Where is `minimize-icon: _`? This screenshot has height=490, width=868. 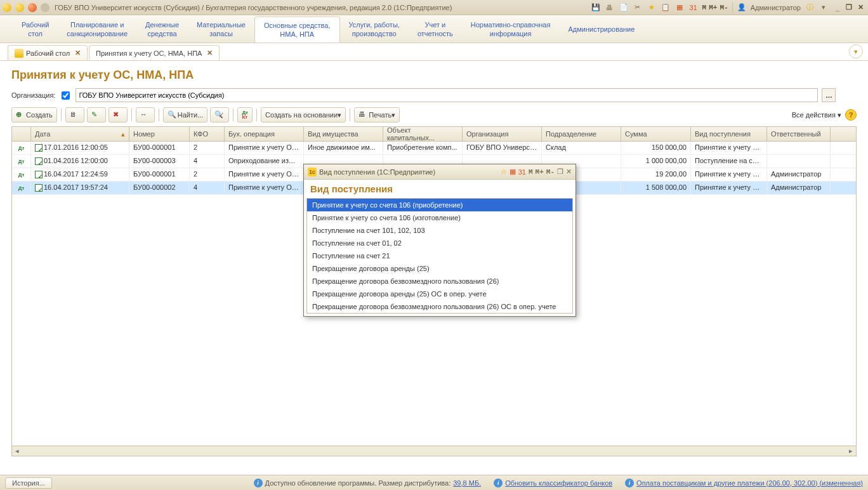 minimize-icon: _ is located at coordinates (838, 8).